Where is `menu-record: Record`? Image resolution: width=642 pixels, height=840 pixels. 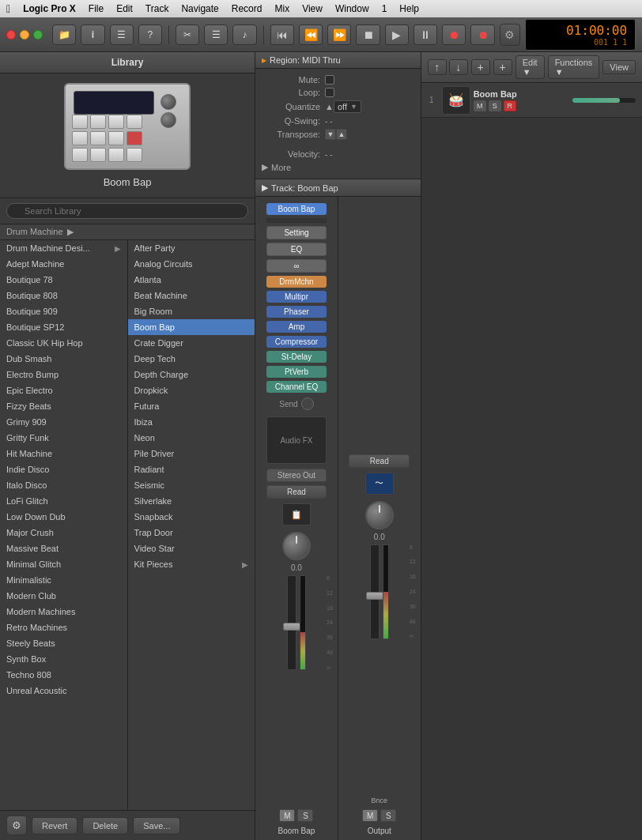 menu-record: Record is located at coordinates (247, 9).